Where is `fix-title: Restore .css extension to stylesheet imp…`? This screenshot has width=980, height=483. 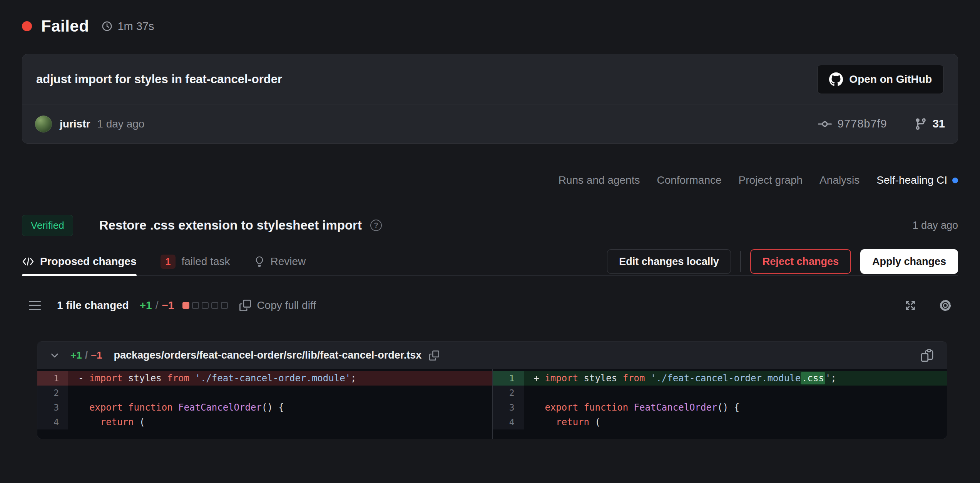
fix-title: Restore .css extension to stylesheet imp… is located at coordinates (231, 225).